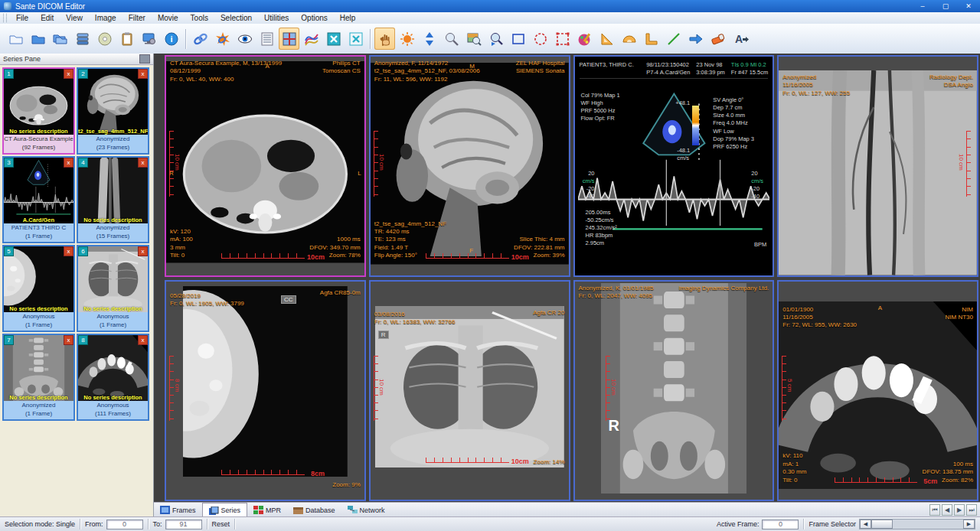 The image size is (980, 531). Describe the element at coordinates (366, 510) in the screenshot. I see `tab-network: Network` at that location.